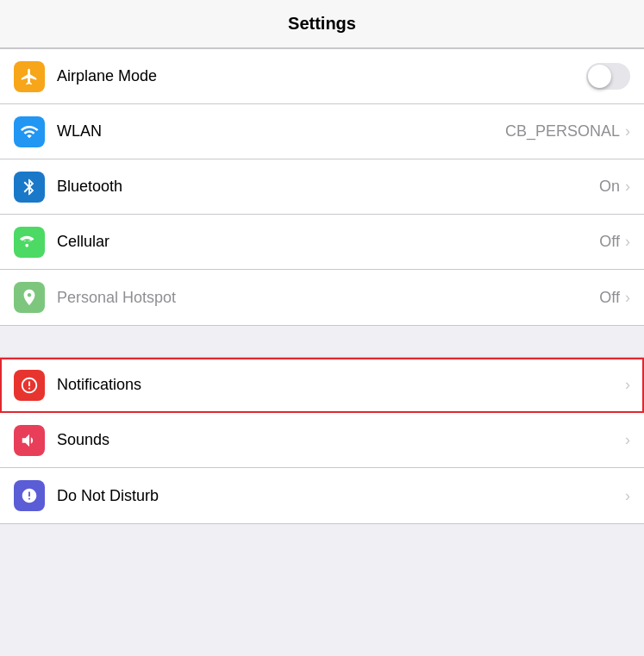 This screenshot has height=656, width=644. I want to click on wlan-value: CB_PERSONAL ›, so click(567, 131).